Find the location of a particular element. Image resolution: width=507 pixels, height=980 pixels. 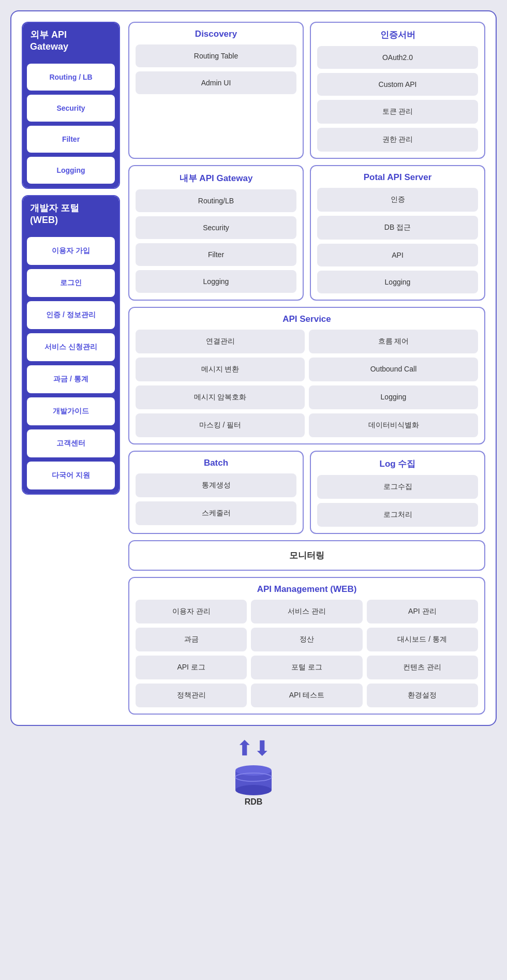

auth-server-section: 인증서버 OAuth2.0 Custom API 토큰 관리 권한 관리 is located at coordinates (397, 90).